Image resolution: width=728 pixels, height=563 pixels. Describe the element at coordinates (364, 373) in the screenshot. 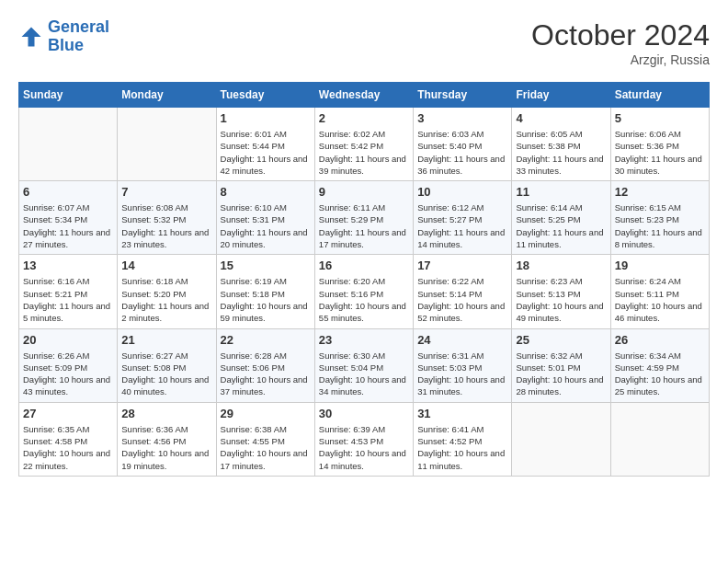

I see `day-info: Sunrise: 6:30 AMSunset: 5:04 PMDaylight:…` at that location.